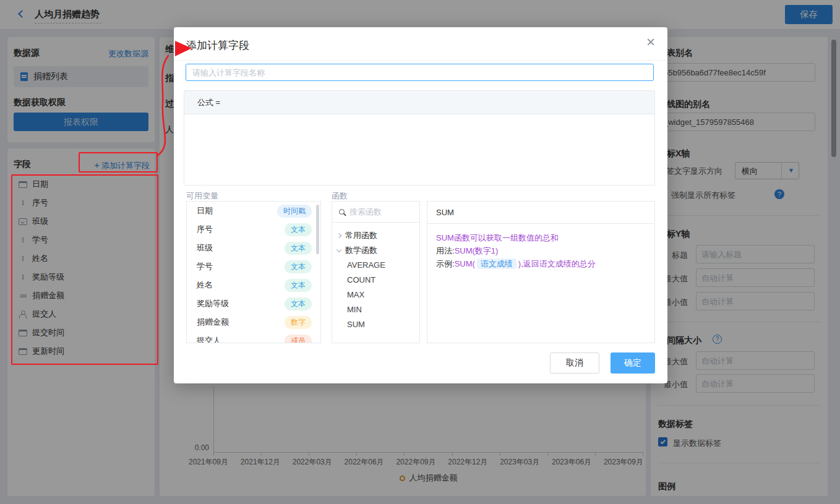 This screenshot has width=840, height=504. I want to click on cancel-button: 取消, so click(575, 363).